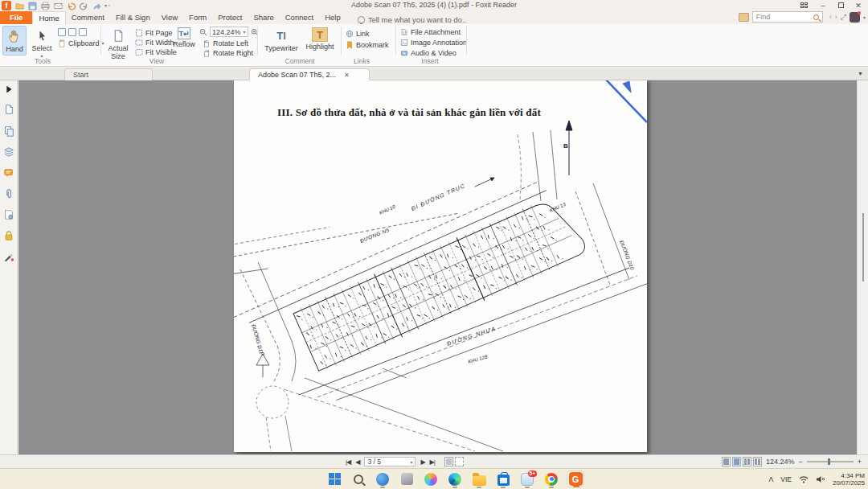 The image size is (868, 489). Describe the element at coordinates (786, 479) in the screenshot. I see `language-indicator: VIE` at that location.